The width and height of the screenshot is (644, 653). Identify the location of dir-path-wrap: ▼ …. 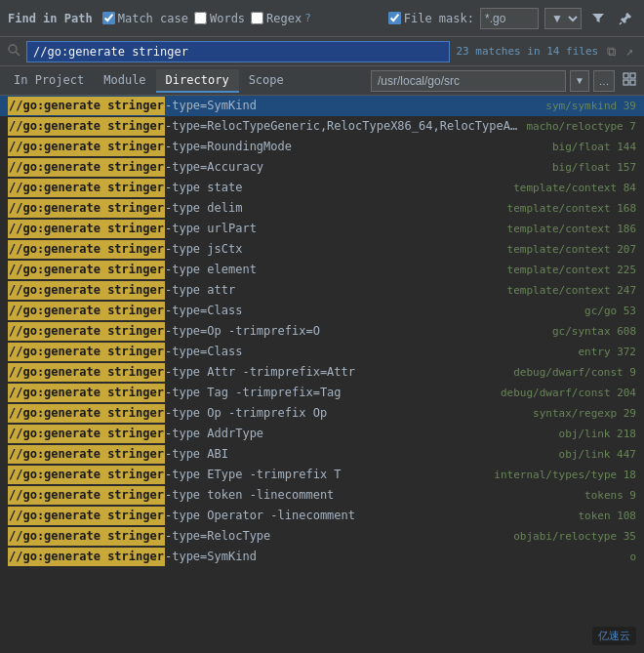
(505, 81).